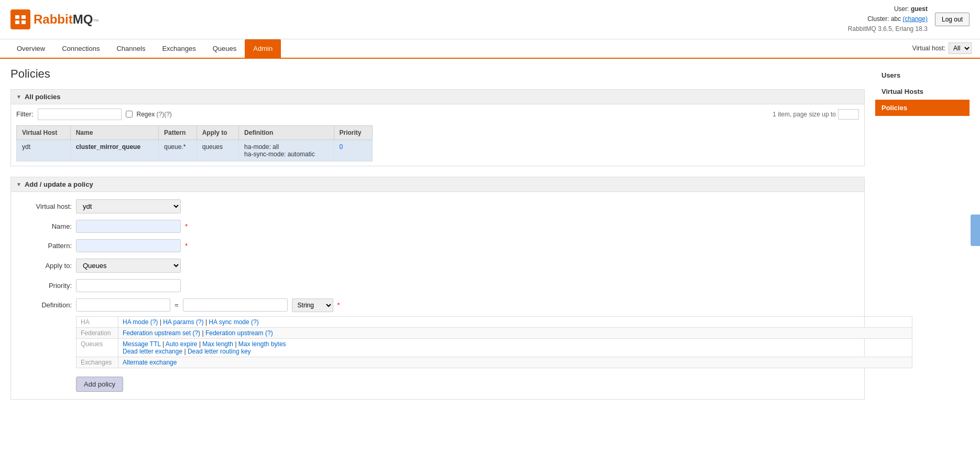 This screenshot has width=980, height=460. Describe the element at coordinates (896, 19) in the screenshot. I see `cluster-name: abc` at that location.